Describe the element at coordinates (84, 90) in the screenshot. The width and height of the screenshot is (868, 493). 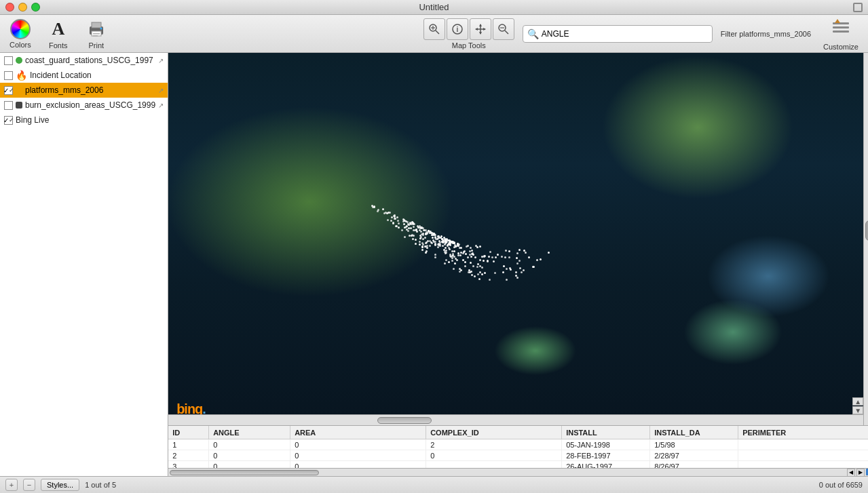
I see `layer-item-platforms: ✓ platforms_mms_2006 ↗` at that location.